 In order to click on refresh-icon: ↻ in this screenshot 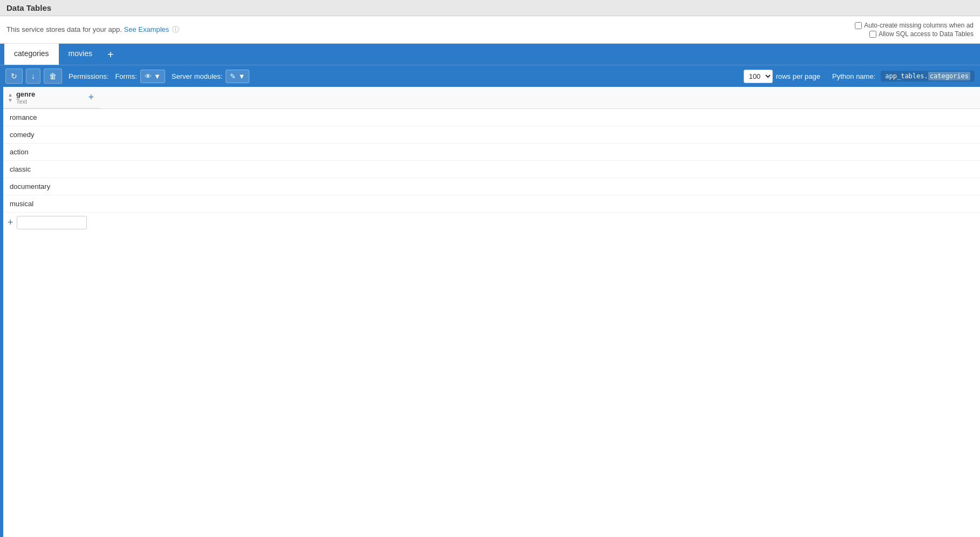, I will do `click(14, 76)`.